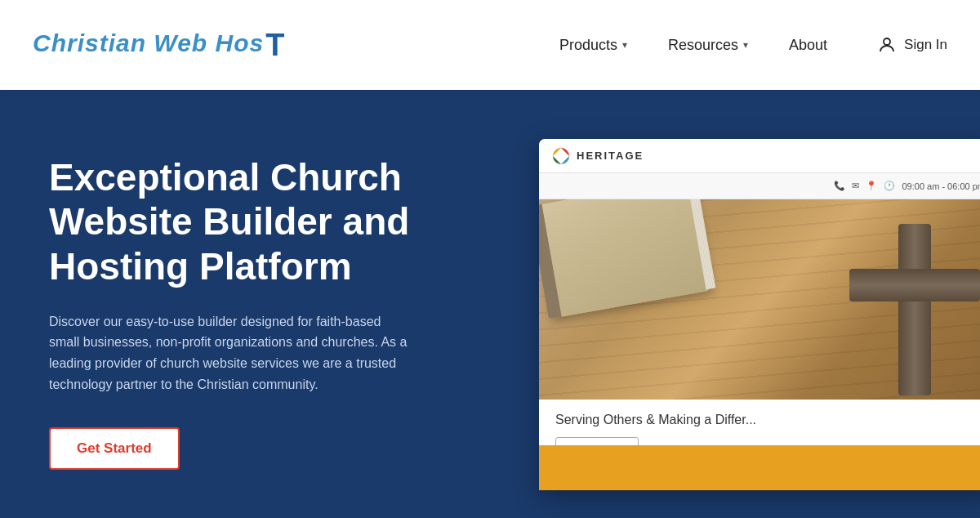 This screenshot has width=980, height=518. I want to click on products-chevron-icon: ▾, so click(625, 45).